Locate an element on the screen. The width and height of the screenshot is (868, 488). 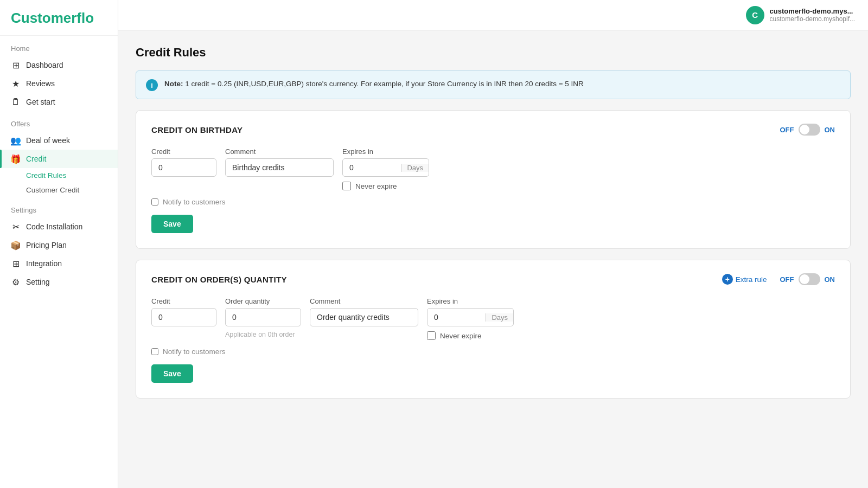
birthday-credit-group: Credit is located at coordinates (184, 162).